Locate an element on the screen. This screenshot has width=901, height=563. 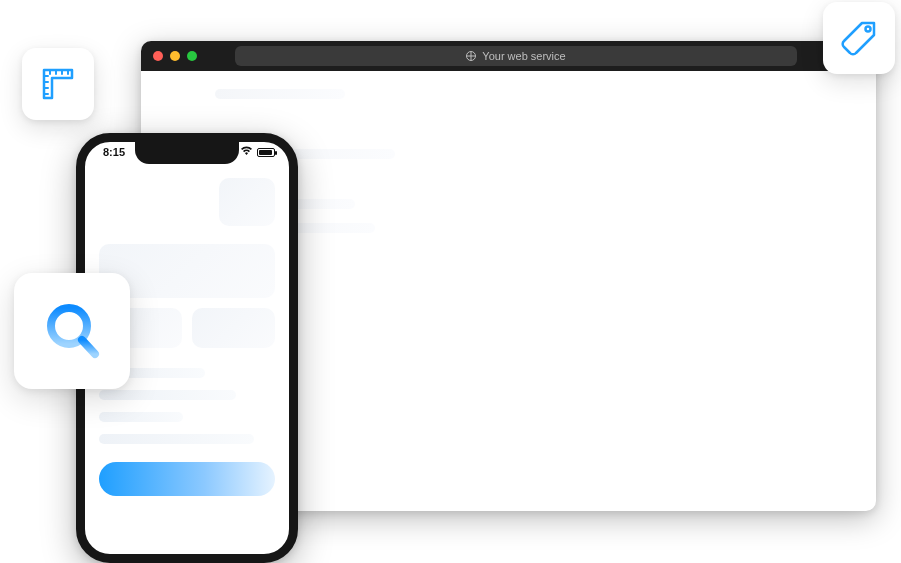
search-tile is located at coordinates (72, 331).